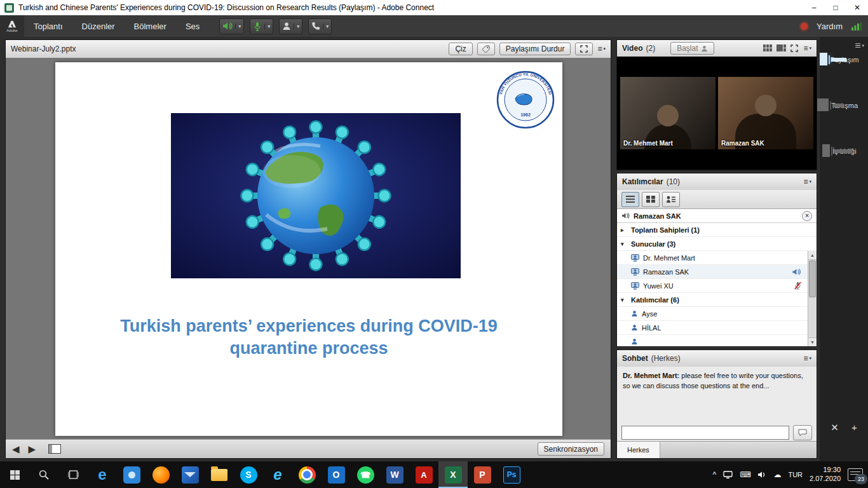 Image resolution: width=868 pixels, height=488 pixels. I want to click on help-menu: Yardım, so click(830, 27).